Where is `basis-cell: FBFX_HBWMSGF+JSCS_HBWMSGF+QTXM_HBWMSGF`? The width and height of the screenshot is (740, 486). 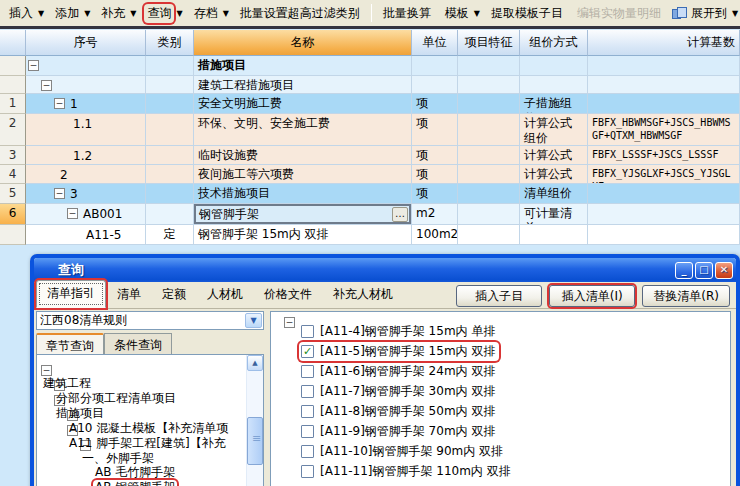
basis-cell: FBFX_HBWMSGF+JSCS_HBWMSGF+QTXM_HBWMSGF is located at coordinates (664, 130).